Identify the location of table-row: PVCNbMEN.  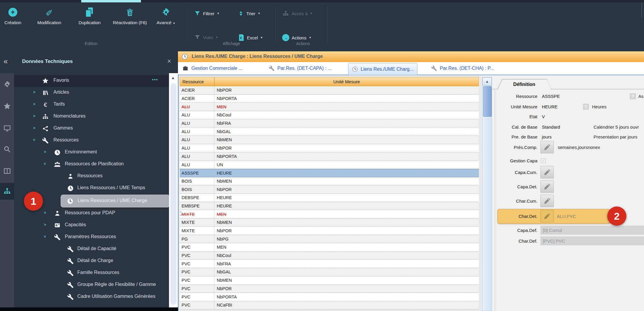
(329, 281).